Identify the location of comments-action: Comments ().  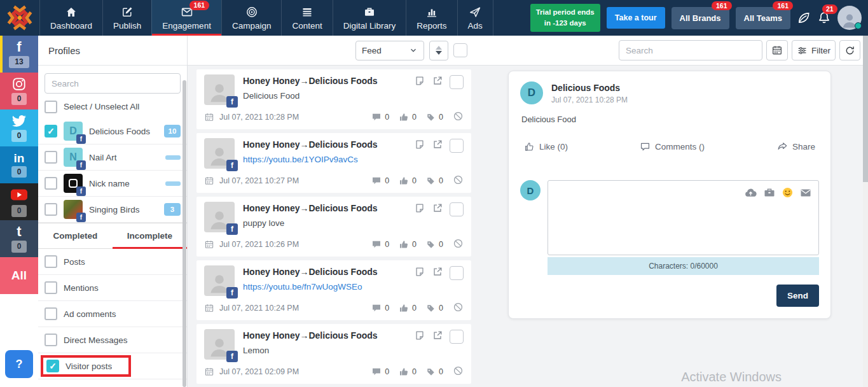
(672, 146).